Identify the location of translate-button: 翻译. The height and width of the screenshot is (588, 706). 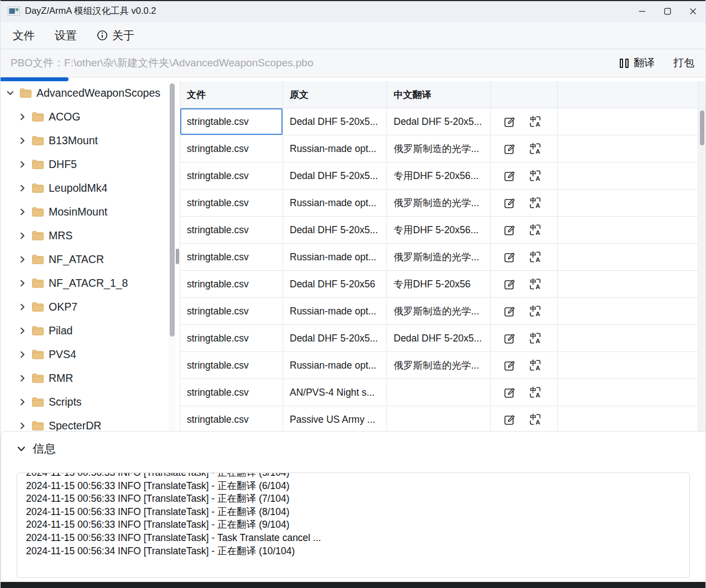
(637, 63).